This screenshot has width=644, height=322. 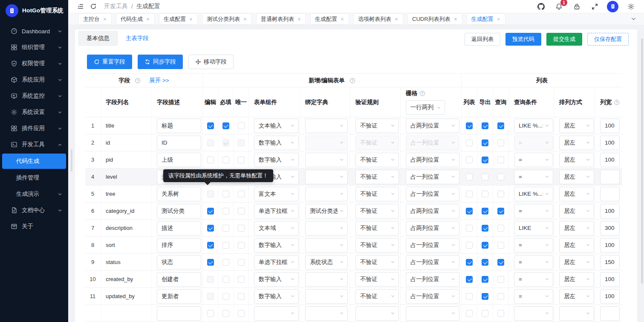 What do you see at coordinates (433, 313) in the screenshot?
I see `grid-select` at bounding box center [433, 313].